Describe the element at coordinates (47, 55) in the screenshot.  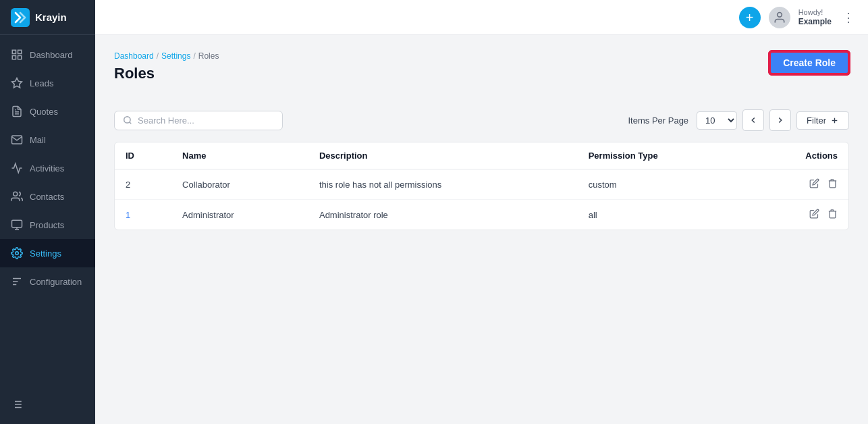
I see `sidebar-item-dashboard: Dashboard` at that location.